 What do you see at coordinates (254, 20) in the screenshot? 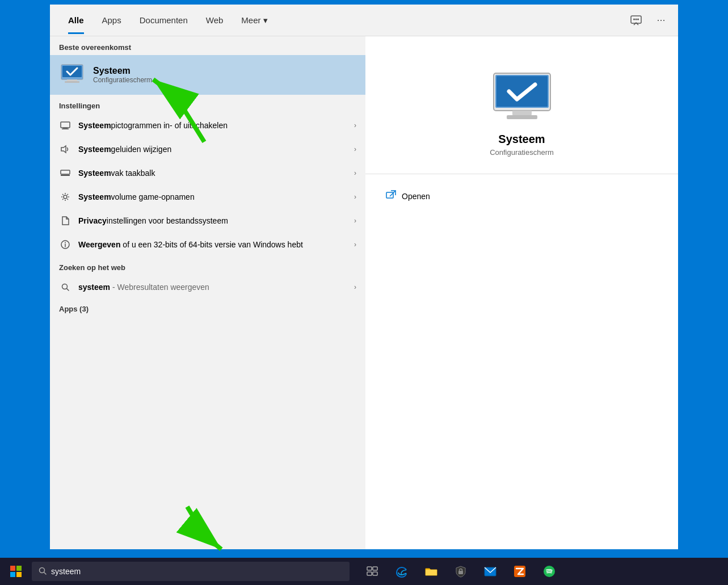
I see `tab-meer: Meer ▾` at bounding box center [254, 20].